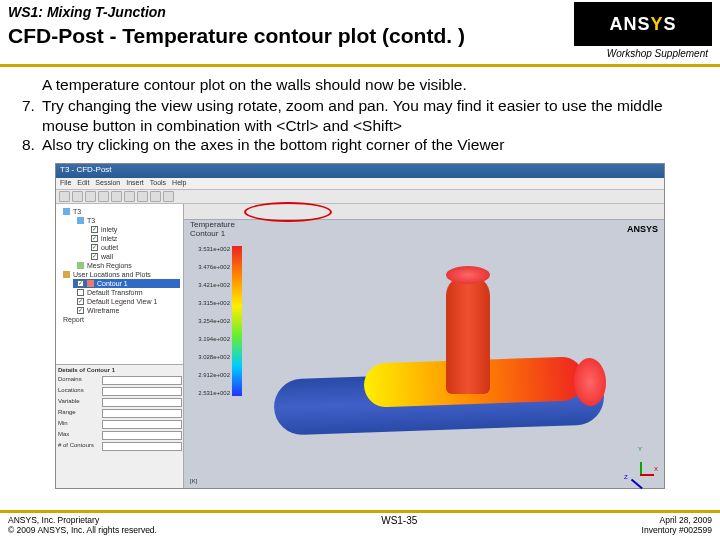 This screenshot has width=720, height=540. Describe the element at coordinates (80, 266) in the screenshot. I see `mesh-icon` at that location.